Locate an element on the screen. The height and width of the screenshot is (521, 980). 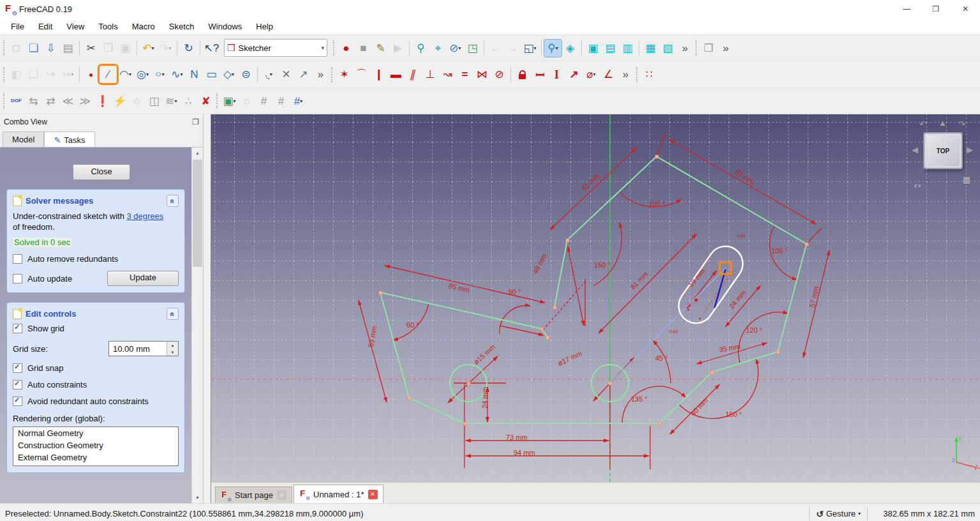
dimension-label: 73 mm is located at coordinates (517, 437).